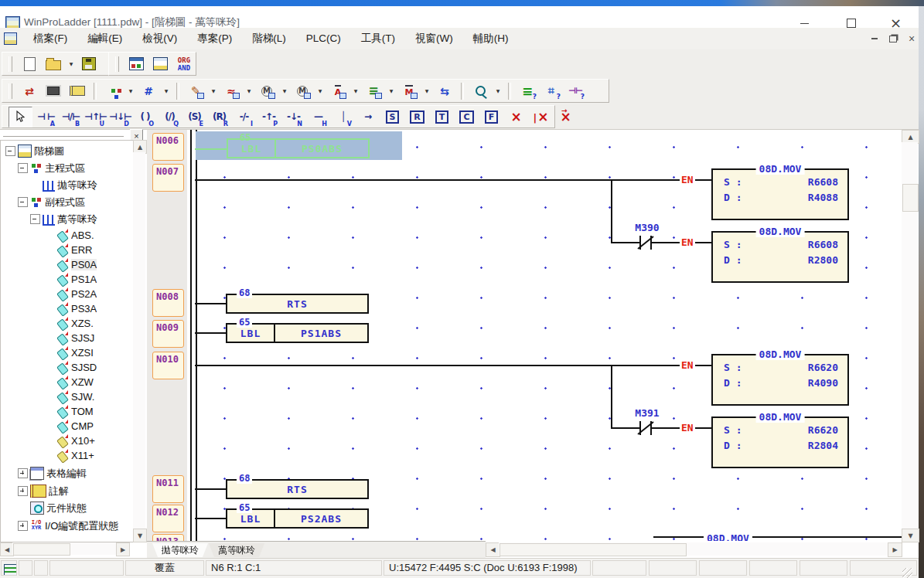  Describe the element at coordinates (491, 39) in the screenshot. I see `menu-help: 輔助(H)` at that location.